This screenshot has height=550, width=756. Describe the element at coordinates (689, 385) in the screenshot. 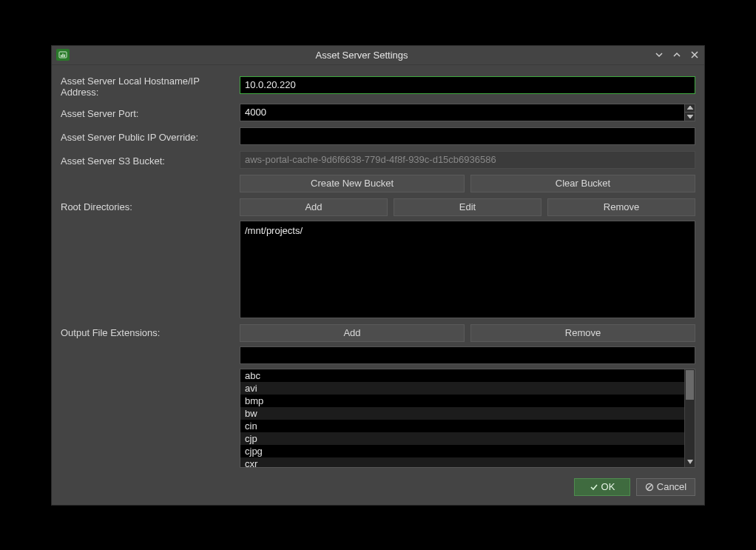

I see `scroll-thumb` at that location.